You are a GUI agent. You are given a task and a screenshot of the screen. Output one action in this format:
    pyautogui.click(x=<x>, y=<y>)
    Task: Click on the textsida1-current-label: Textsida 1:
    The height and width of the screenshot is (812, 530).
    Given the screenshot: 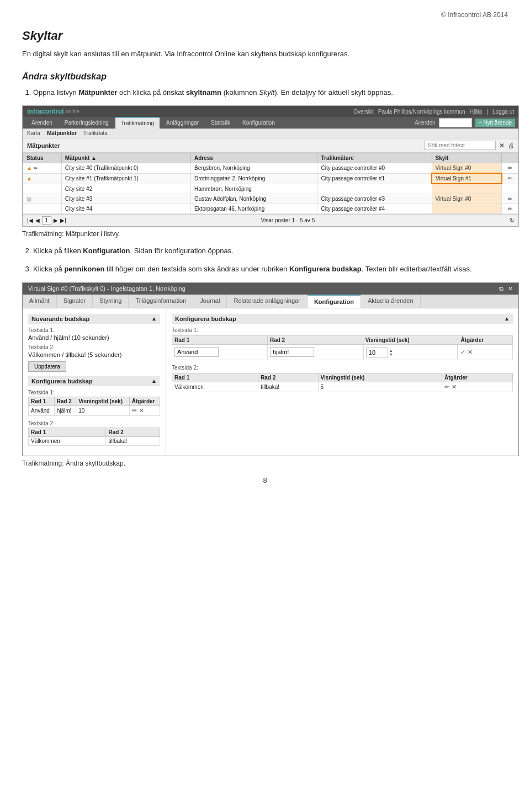 What is the action you would take?
    pyautogui.click(x=94, y=330)
    